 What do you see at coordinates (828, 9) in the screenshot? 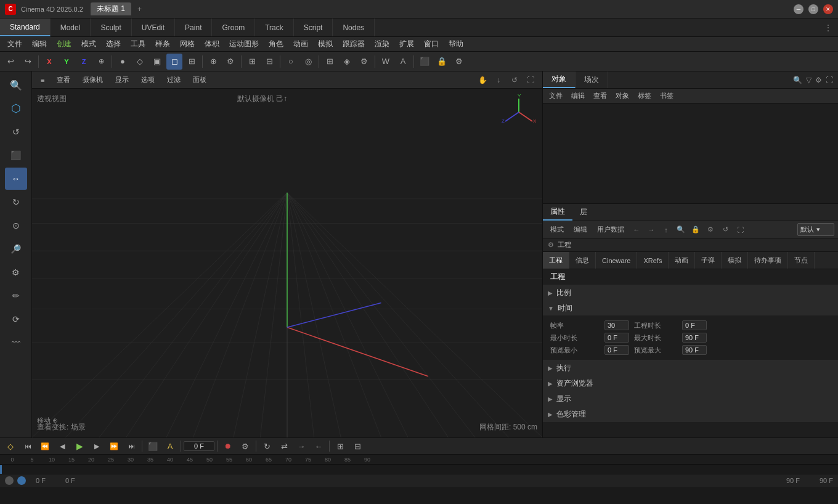
I see `close-button: ✕` at bounding box center [828, 9].